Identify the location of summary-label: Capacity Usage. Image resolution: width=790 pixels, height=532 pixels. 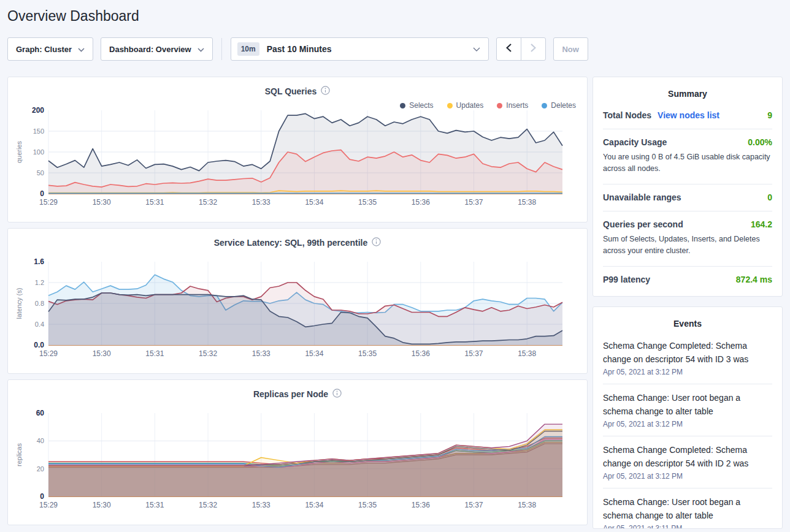
(635, 142).